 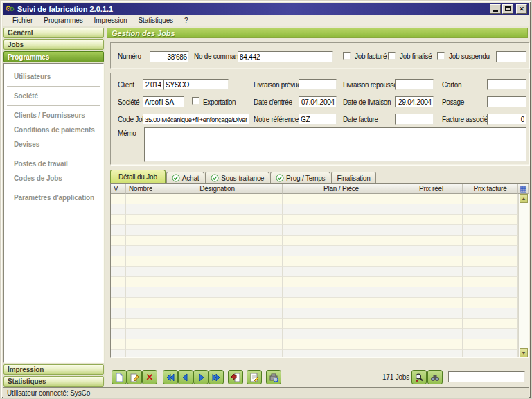 What do you see at coordinates (335, 145) in the screenshot?
I see `memo-field` at bounding box center [335, 145].